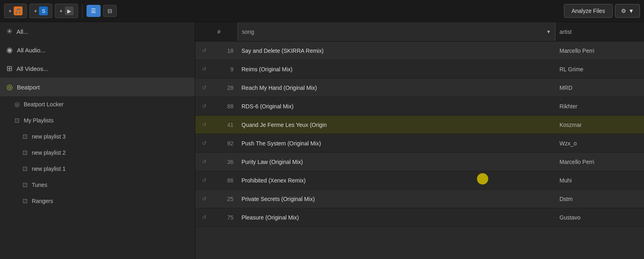 Image resolution: width=644 pixels, height=259 pixels. Describe the element at coordinates (225, 180) in the screenshot. I see `track-number-8: 86` at that location.